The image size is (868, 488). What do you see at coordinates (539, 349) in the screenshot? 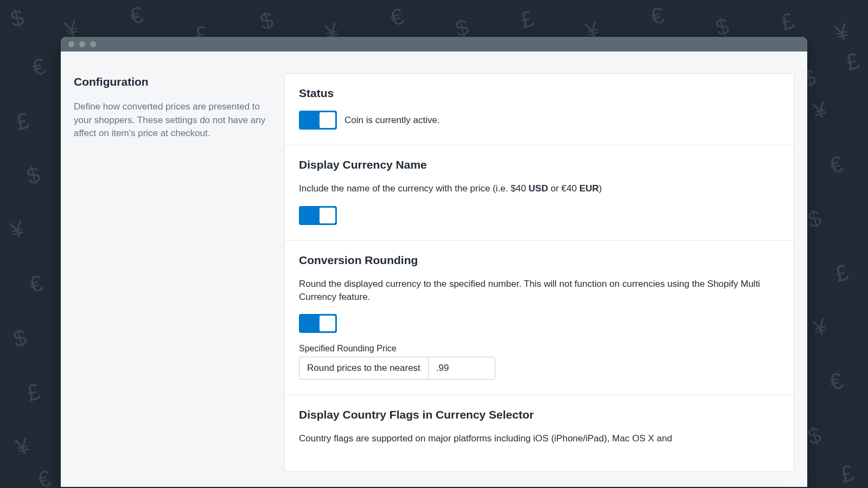
I see `rounding-field-label: Specified Rounding Price` at bounding box center [539, 349].